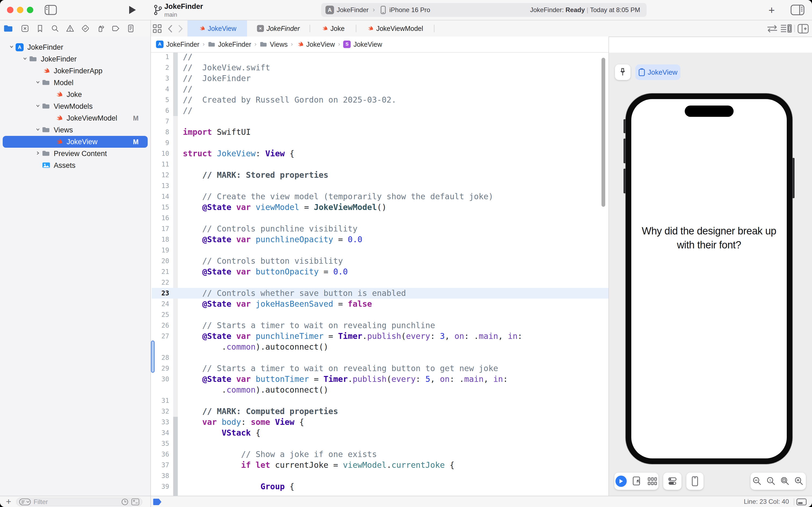 The width and height of the screenshot is (812, 507). I want to click on line-number: 18, so click(160, 239).